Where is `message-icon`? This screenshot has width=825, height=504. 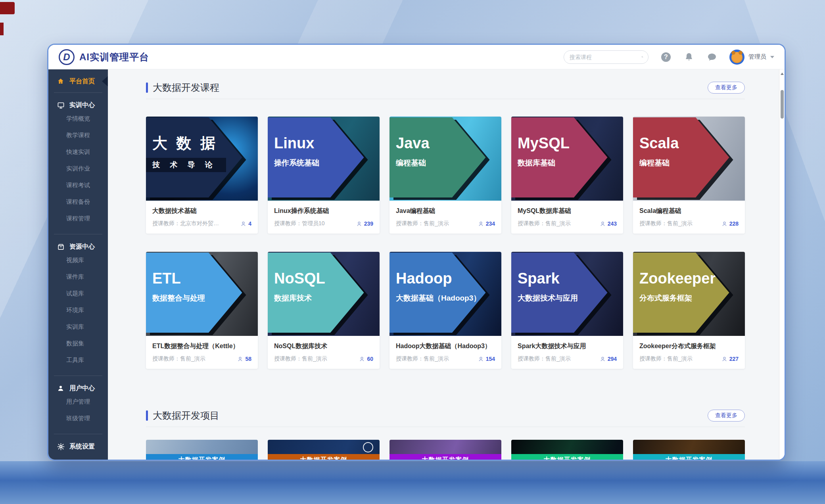 message-icon is located at coordinates (712, 57).